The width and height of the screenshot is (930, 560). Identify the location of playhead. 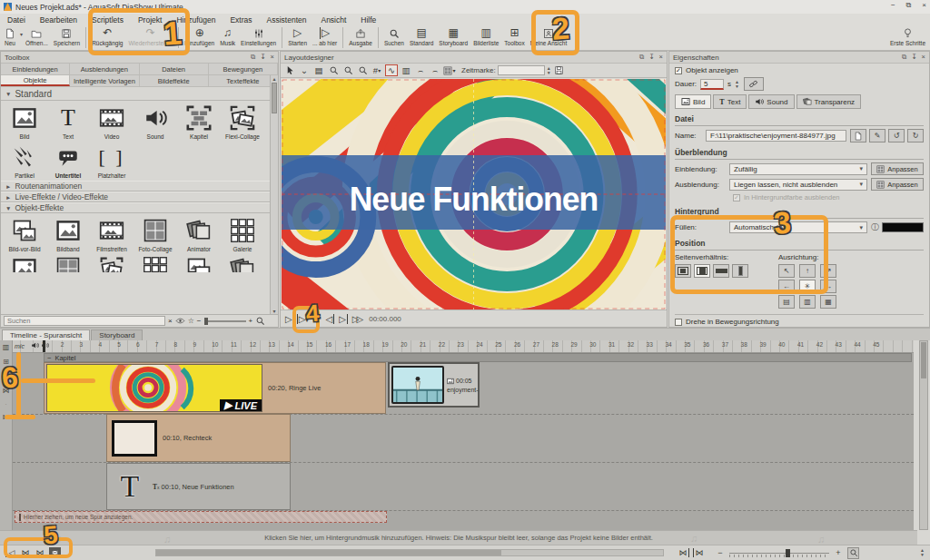
(44, 347).